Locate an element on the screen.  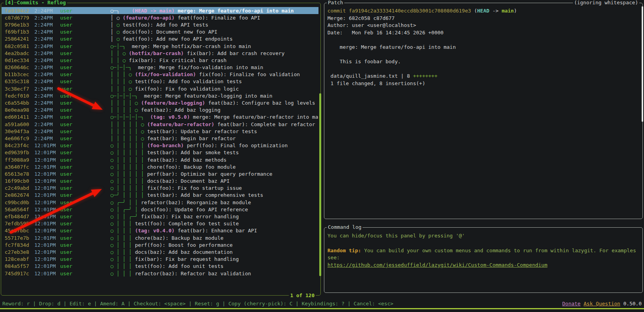
commit-row: 084a5f5712:01PMuser○ │ │ │ test(foo): Ad… is located at coordinates (160, 266).